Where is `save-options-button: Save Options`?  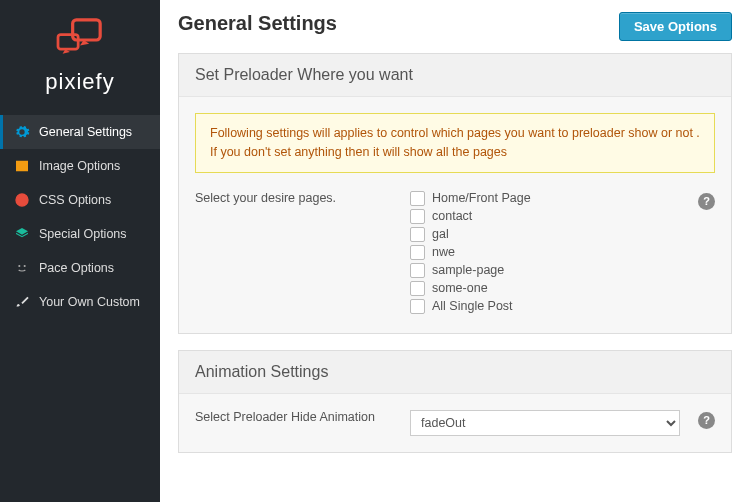 save-options-button: Save Options is located at coordinates (676, 26).